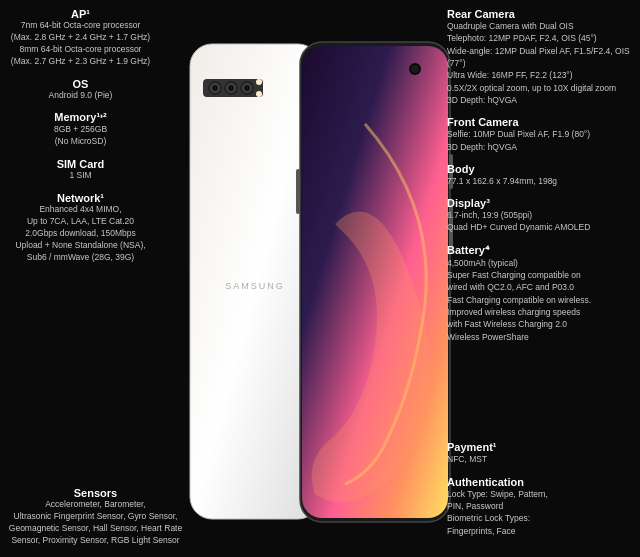  Describe the element at coordinates (96, 493) in the screenshot. I see `spec-sensors-title: Sensors` at that location.